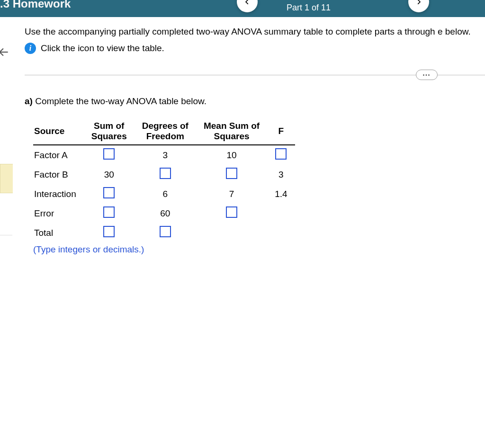 Image resolution: width=485 pixels, height=448 pixels. Describe the element at coordinates (165, 155) in the screenshot. I see `cell-factorA-df: 3` at that location.